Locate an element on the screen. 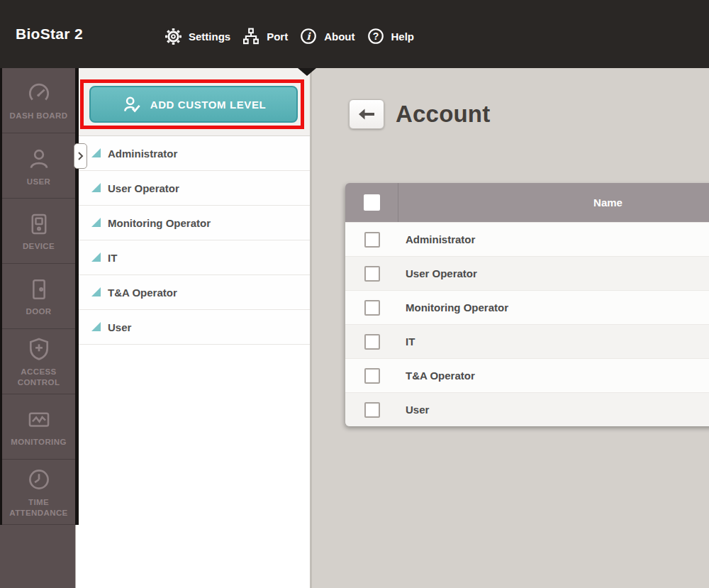  add-custom-level-button: ADD CUSTOM LEVEL is located at coordinates (194, 104).